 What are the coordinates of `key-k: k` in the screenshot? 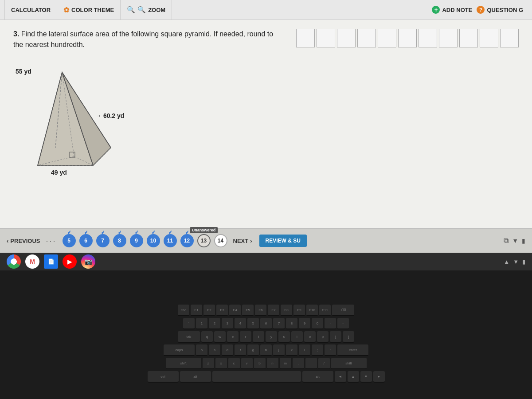 It's located at (292, 350).